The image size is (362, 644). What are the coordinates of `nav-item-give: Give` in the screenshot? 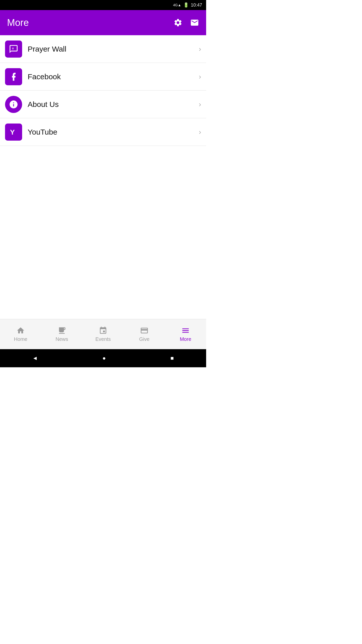 It's located at (144, 334).